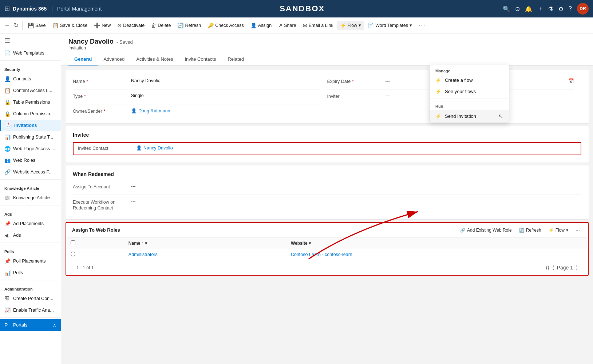 The height and width of the screenshot is (364, 593). Describe the element at coordinates (97, 25) in the screenshot. I see `new-icon: ➕` at that location.